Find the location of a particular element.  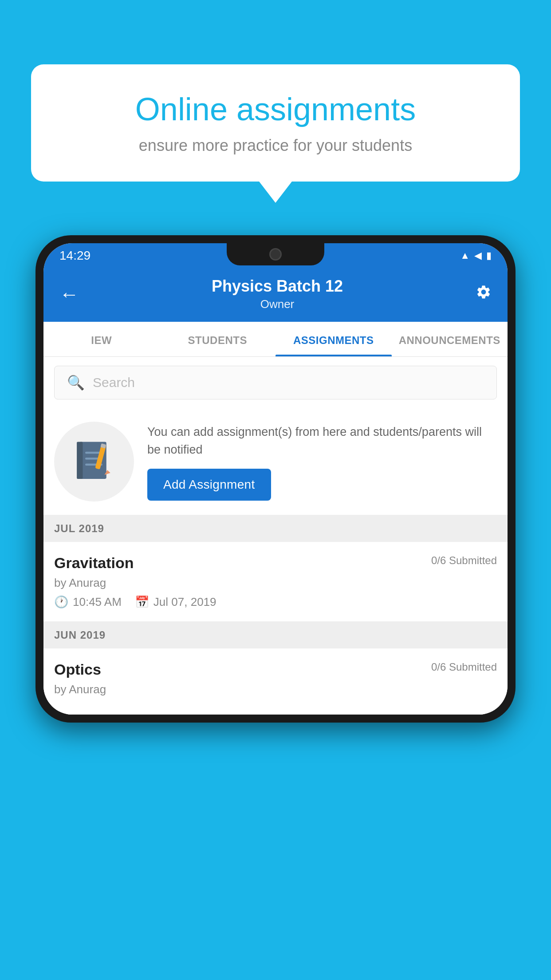

assignment-optics-submitted: 0/6 Submitted is located at coordinates (464, 667).